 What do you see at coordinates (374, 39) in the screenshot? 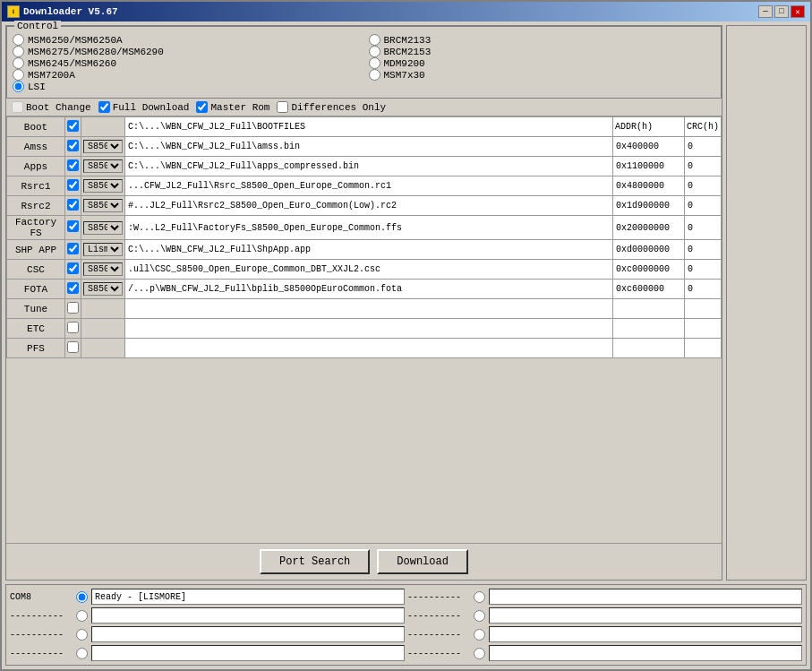
I see `radio-brcm2133-input` at bounding box center [374, 39].